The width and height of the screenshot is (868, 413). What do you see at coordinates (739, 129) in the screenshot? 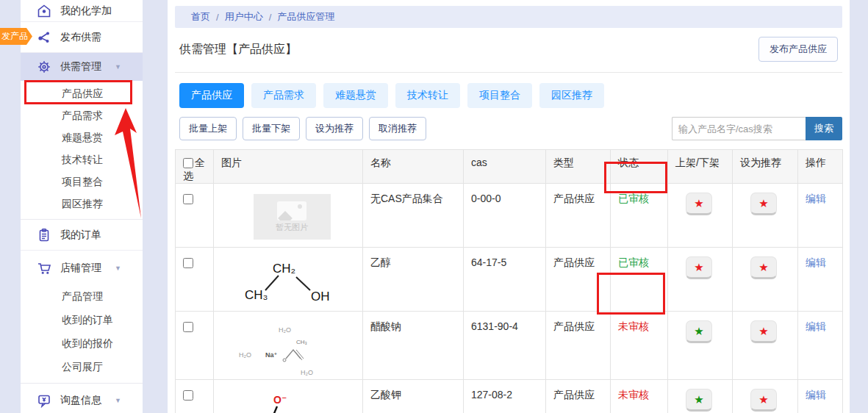
I see `search-input` at bounding box center [739, 129].